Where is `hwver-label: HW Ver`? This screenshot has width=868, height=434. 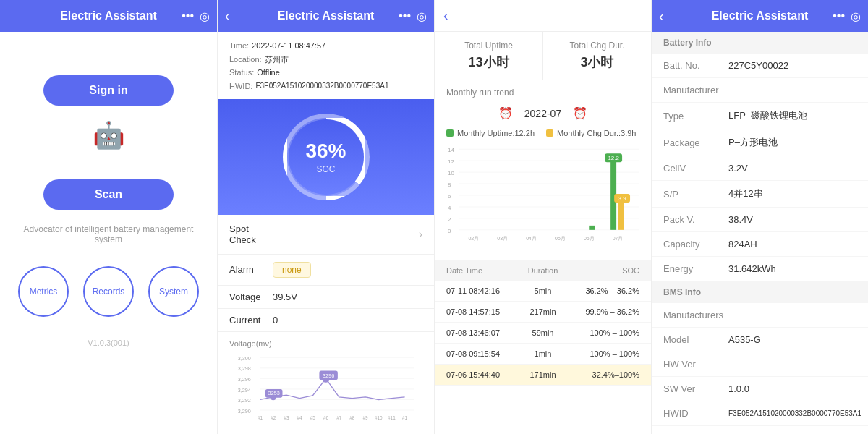
hwver-label: HW Ver is located at coordinates (696, 365).